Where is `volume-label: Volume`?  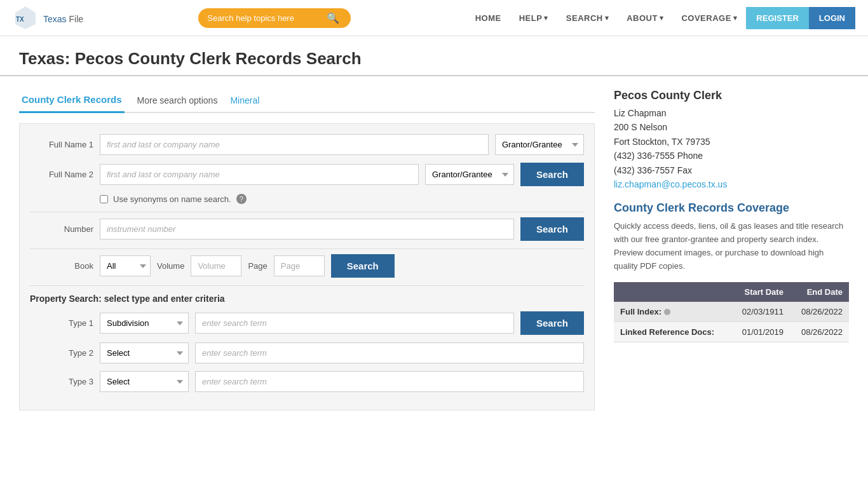
volume-label: Volume is located at coordinates (170, 266).